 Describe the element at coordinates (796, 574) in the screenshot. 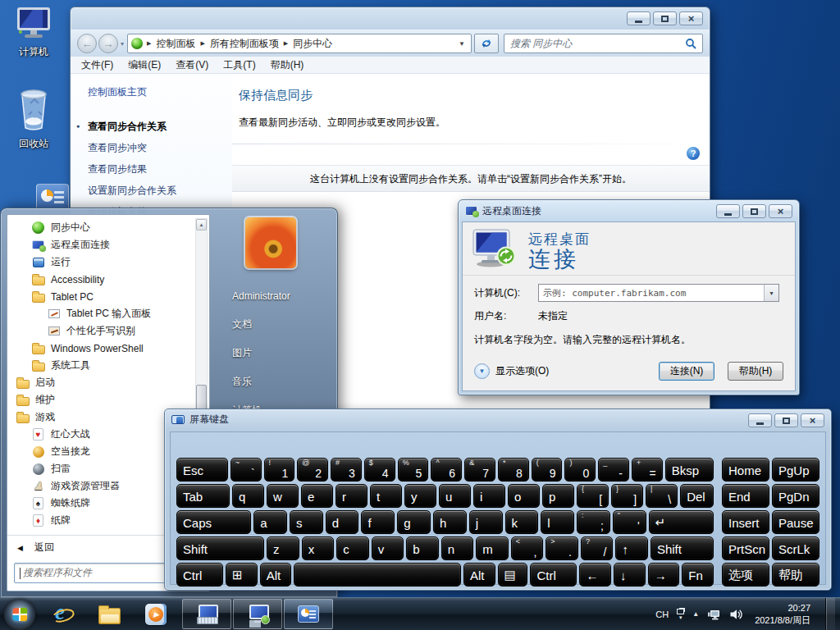

I see `keyboard-key: 帮助` at that location.